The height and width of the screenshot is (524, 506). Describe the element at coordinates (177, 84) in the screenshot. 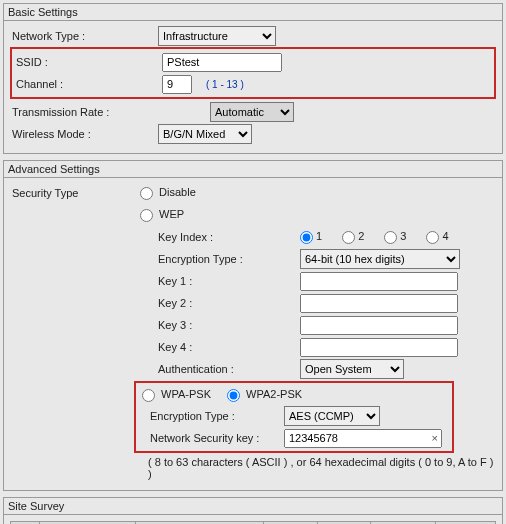

I see `channel-input` at that location.